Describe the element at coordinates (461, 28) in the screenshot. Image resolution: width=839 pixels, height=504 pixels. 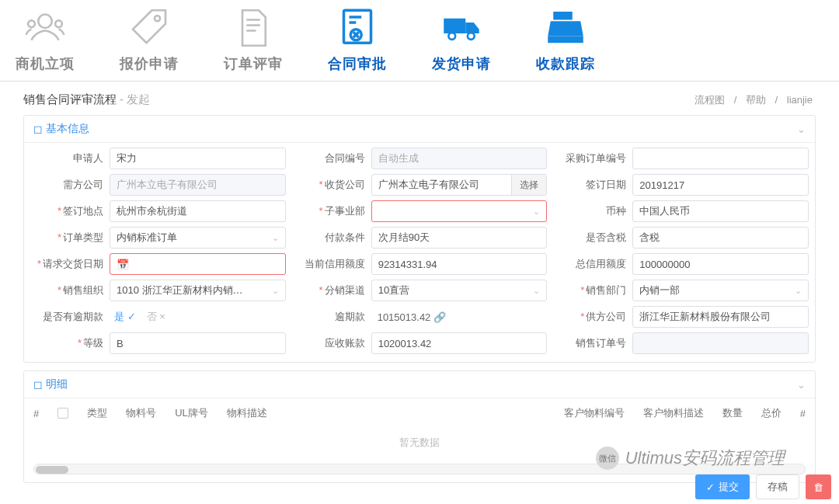
I see `truck-icon` at that location.